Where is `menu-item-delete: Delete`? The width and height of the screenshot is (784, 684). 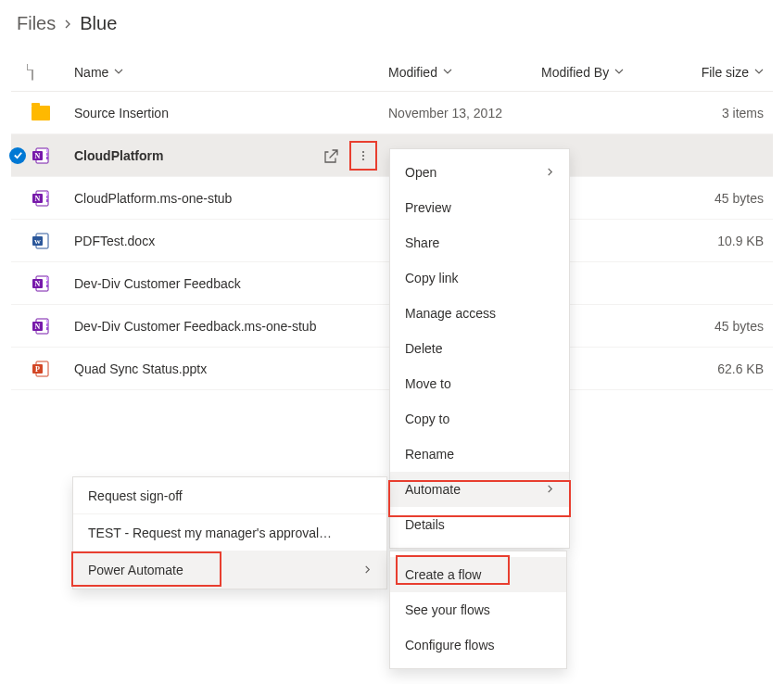
menu-item-delete: Delete is located at coordinates (480, 348).